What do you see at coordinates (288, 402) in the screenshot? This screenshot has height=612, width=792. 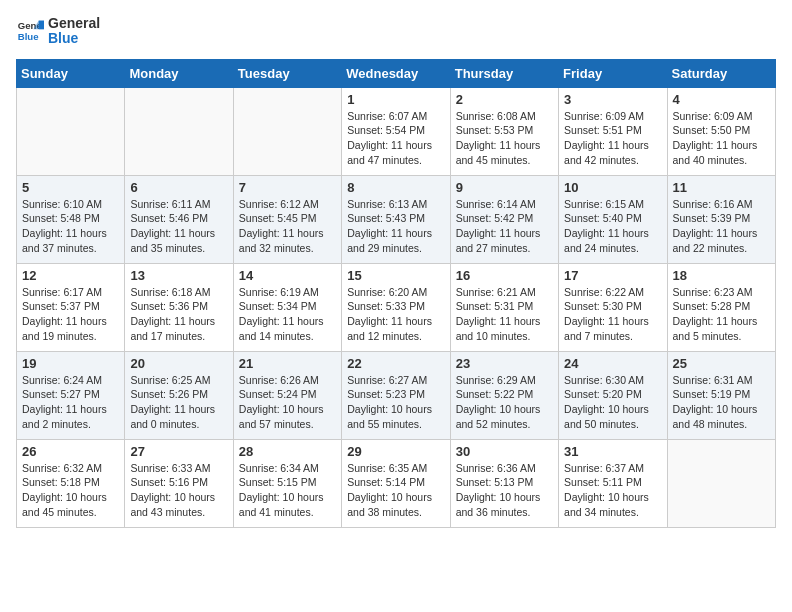 I see `day-info: Sunrise: 6:26 AM Sunset: 5:24 PM Dayligh…` at bounding box center [288, 402].